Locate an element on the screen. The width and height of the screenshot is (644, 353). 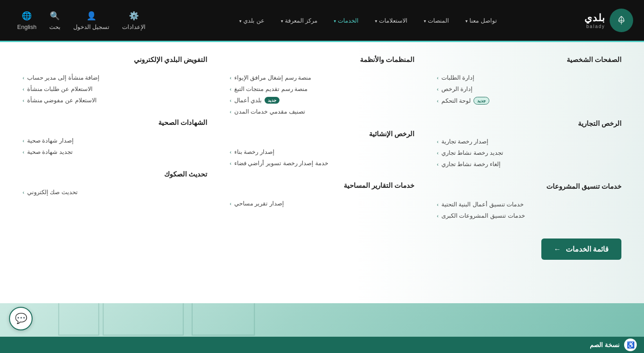
language-icon: 🌐 is located at coordinates (27, 16).